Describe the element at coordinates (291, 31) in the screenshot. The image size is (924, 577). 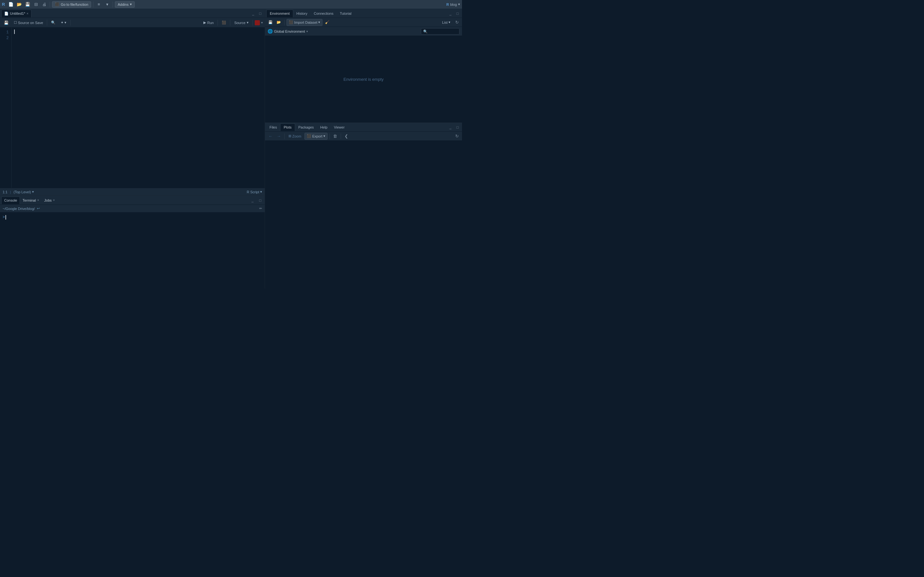
I see `env-selector: Global Environment ▾` at that location.